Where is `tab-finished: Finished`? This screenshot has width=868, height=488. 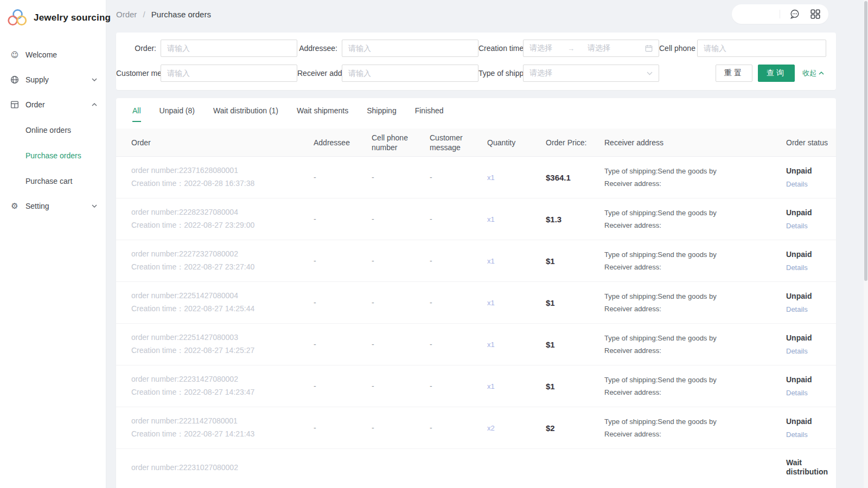 tab-finished: Finished is located at coordinates (430, 114).